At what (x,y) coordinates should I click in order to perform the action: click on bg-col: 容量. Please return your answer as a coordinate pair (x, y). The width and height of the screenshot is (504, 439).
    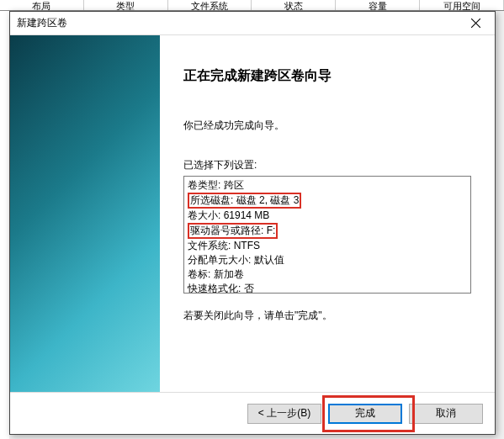
    Looking at the image, I should click on (378, 5).